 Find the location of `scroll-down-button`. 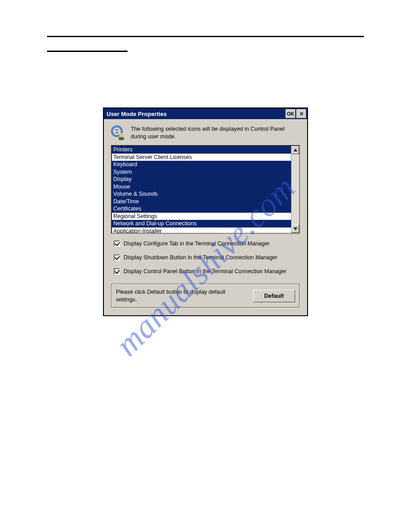

scroll-down-button is located at coordinates (295, 229).